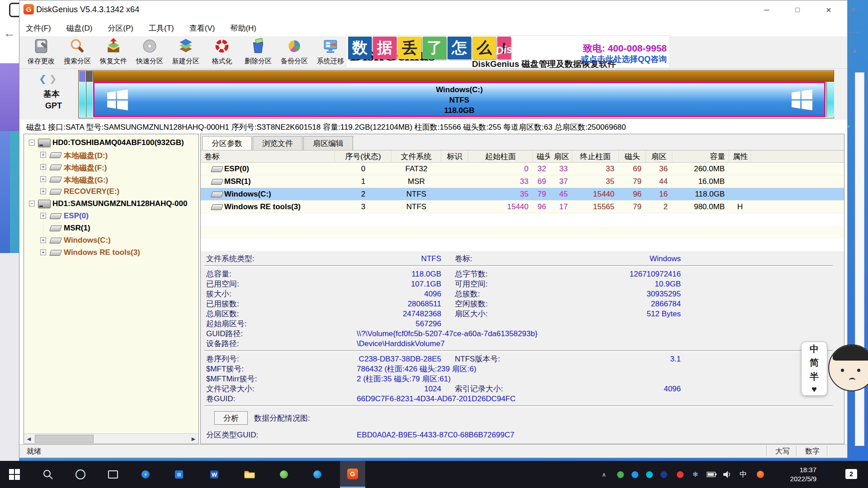 The image size is (868, 488). I want to click on tree-item-windows-re-tools-3-: Windows RE tools(3), so click(102, 253).